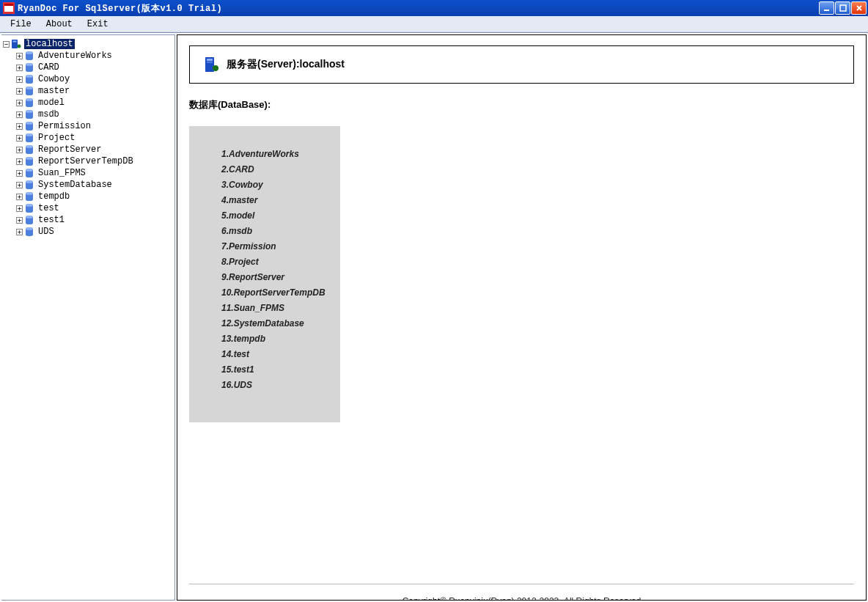  Describe the element at coordinates (70, 150) in the screenshot. I see `tree-db-label: ReportServer` at that location.